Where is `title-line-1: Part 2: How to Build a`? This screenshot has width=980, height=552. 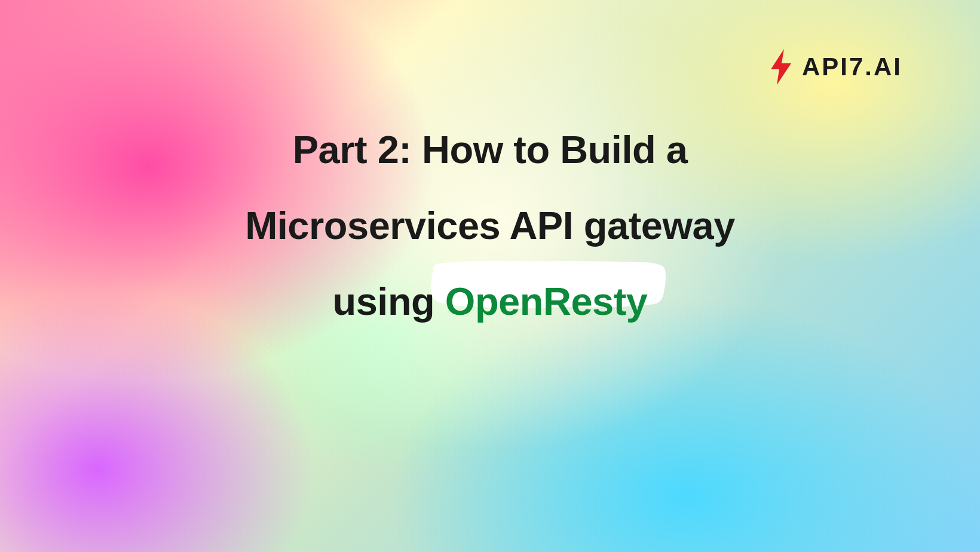
title-line-1: Part 2: How to Build a is located at coordinates (490, 151).